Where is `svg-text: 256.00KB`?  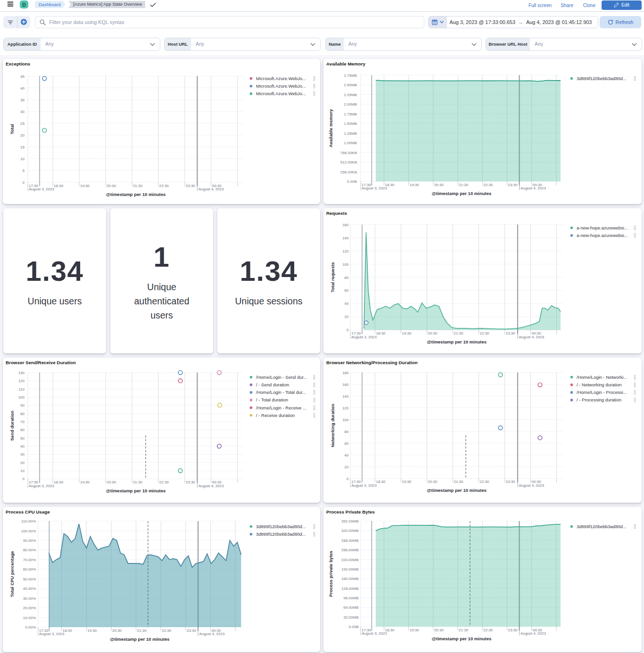 svg-text: 256.00KB is located at coordinates (349, 172).